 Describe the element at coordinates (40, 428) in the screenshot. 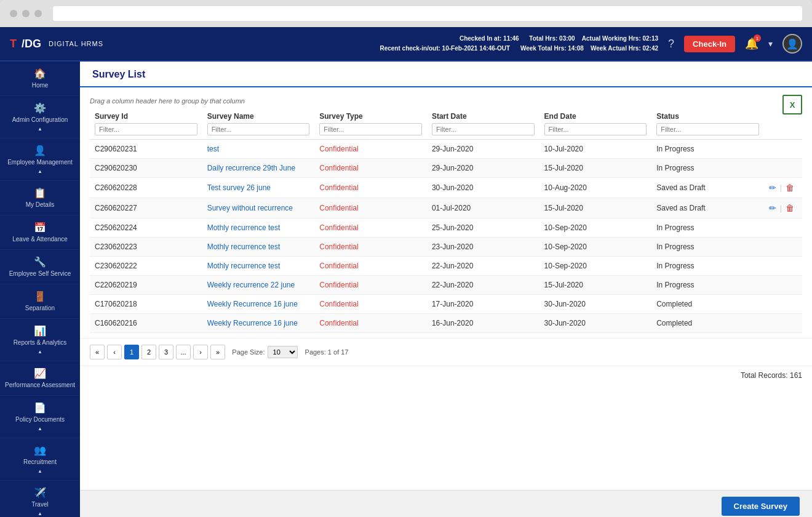

I see `policy-chevron-icon: ▲` at that location.